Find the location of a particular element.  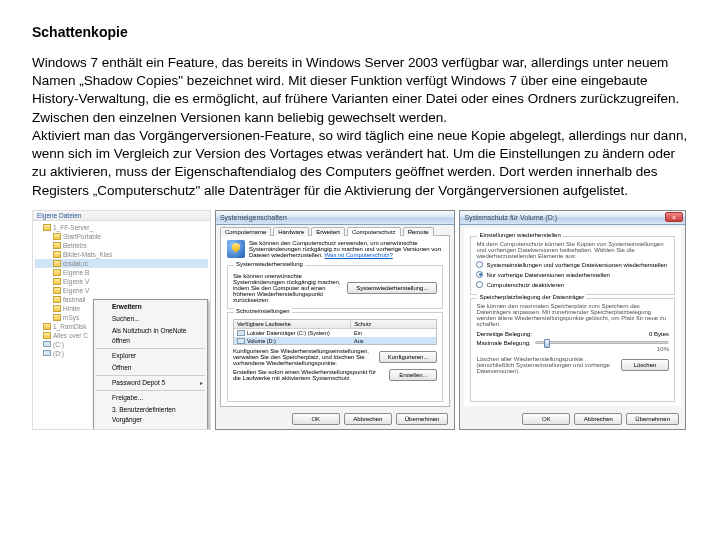

close-icon: × is located at coordinates (674, 217).